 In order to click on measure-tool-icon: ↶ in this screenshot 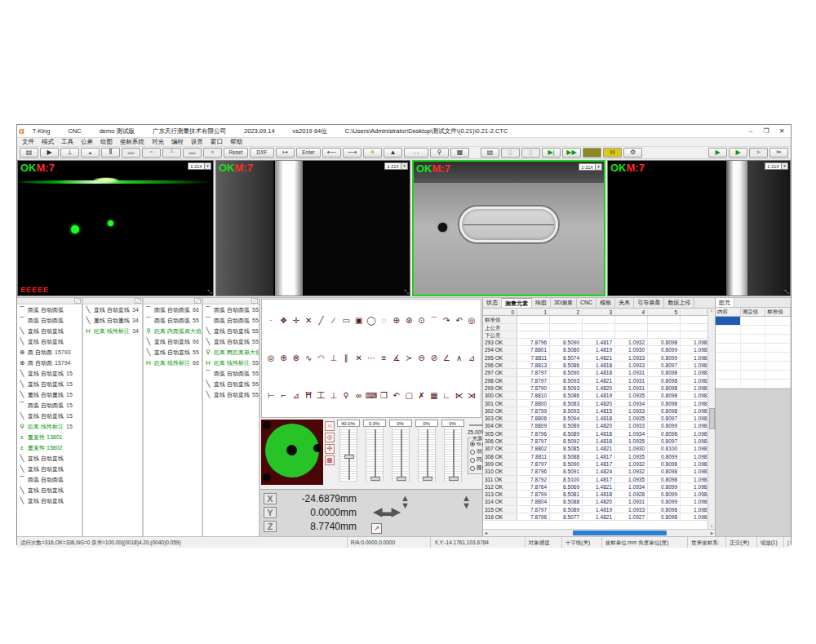, I will do `click(459, 321)`.